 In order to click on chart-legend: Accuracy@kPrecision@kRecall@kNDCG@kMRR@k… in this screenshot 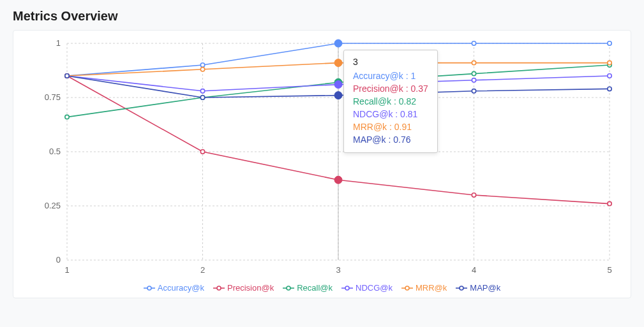, I will do `click(322, 288)`.